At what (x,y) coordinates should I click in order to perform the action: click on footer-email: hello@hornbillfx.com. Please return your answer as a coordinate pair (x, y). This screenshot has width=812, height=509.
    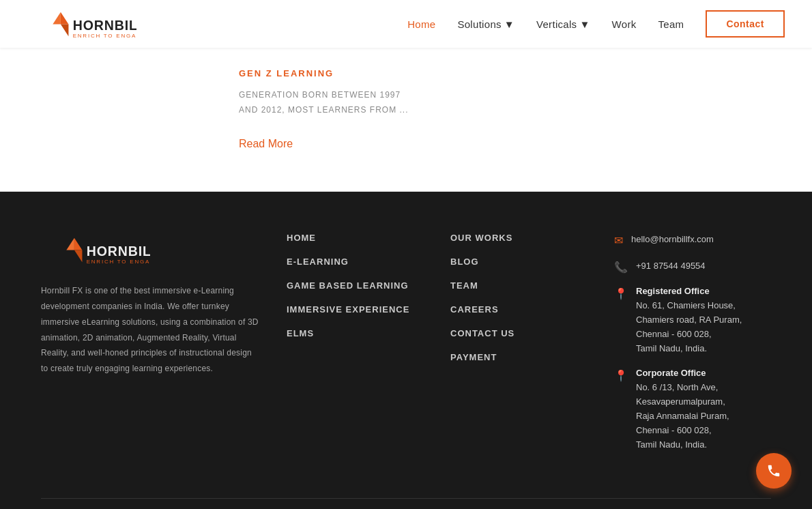
    Looking at the image, I should click on (673, 240).